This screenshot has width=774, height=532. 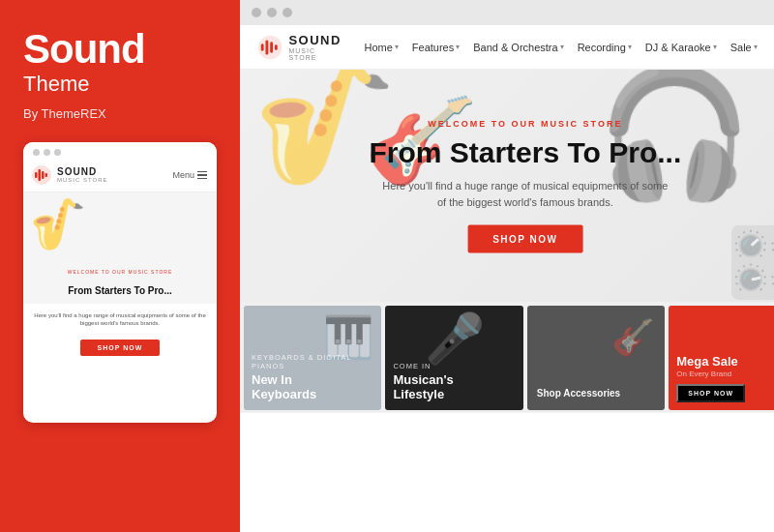 I want to click on nav-recording-chevron-icon: ▾, so click(x=630, y=46).